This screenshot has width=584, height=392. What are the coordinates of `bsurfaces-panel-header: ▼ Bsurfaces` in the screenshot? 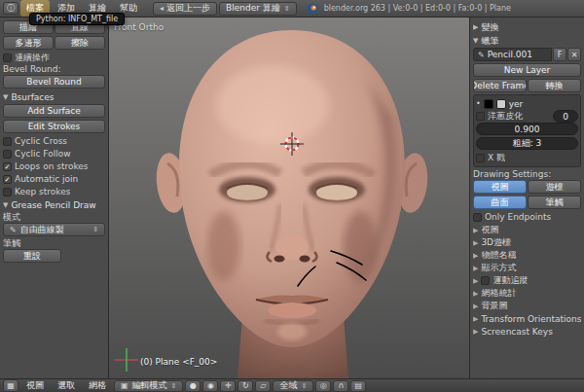 It's located at (55, 97).